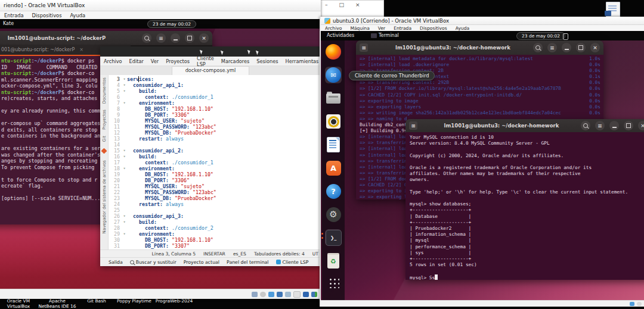  Describe the element at coordinates (271, 294) in the screenshot. I see `audio-status-icon` at that location.